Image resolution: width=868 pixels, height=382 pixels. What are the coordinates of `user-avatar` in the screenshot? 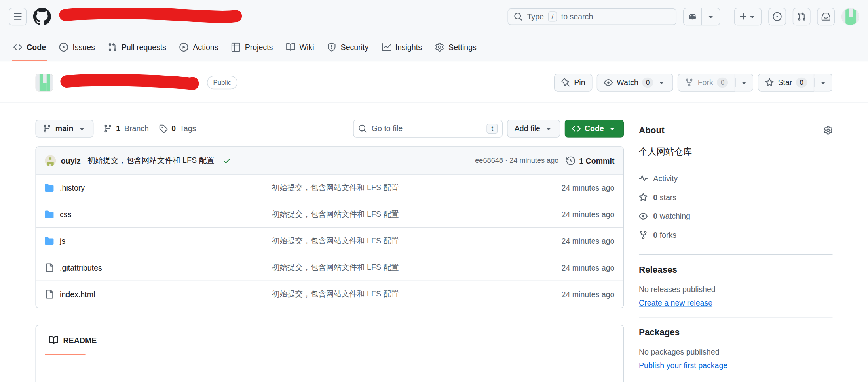 It's located at (850, 17).